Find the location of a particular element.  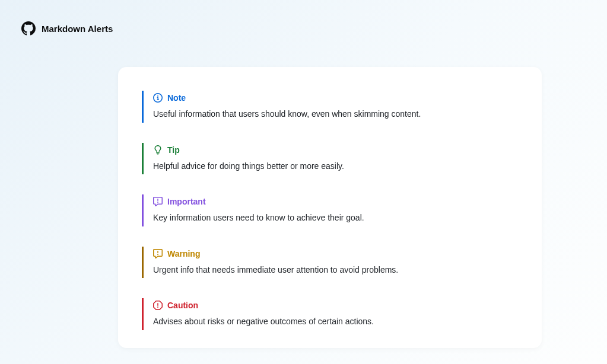

message-icon is located at coordinates (158, 202).